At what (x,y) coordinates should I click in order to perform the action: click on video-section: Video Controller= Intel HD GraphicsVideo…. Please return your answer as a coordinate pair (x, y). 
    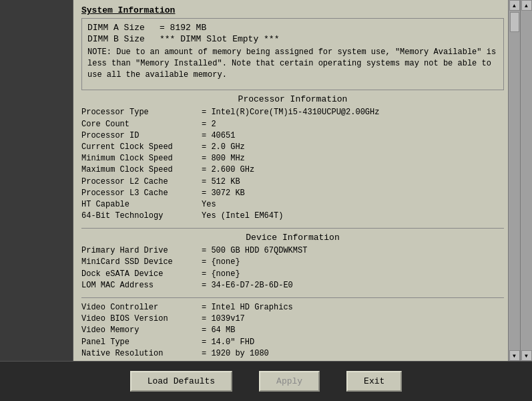
    Looking at the image, I should click on (292, 330).